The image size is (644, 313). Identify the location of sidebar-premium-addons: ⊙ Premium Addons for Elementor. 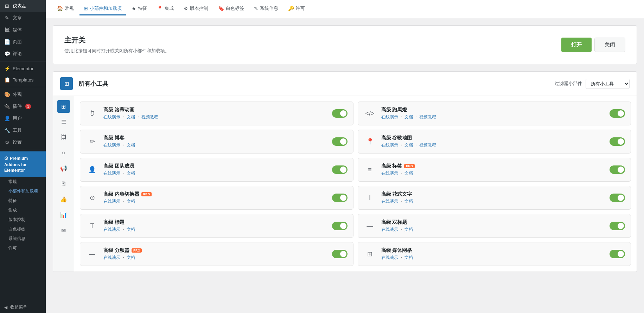
(23, 164).